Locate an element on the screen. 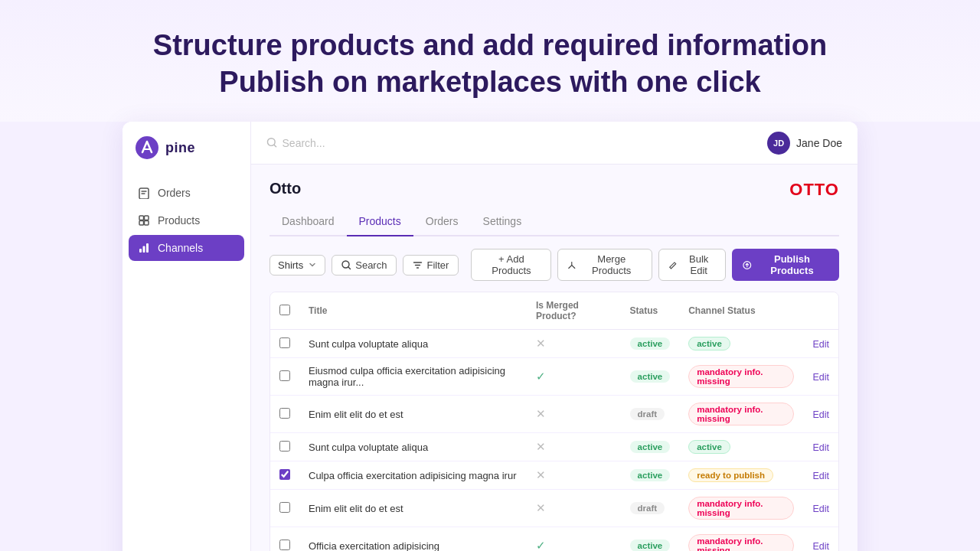 The width and height of the screenshot is (980, 551). merge-icon is located at coordinates (572, 265).